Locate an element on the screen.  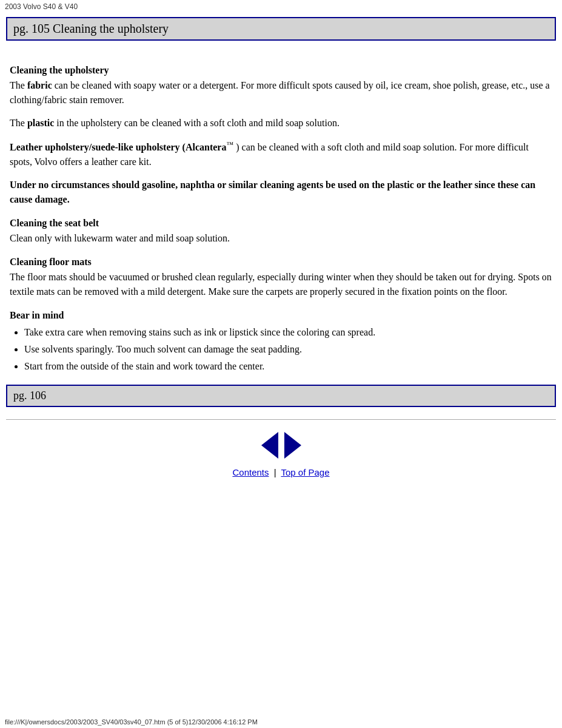
trademark-symbol: ™ is located at coordinates (230, 144).